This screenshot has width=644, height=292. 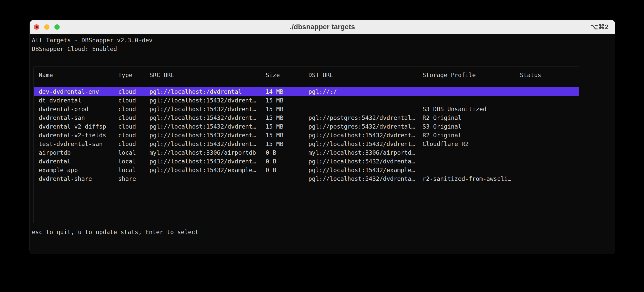 I want to click on cell-type: share, so click(x=134, y=179).